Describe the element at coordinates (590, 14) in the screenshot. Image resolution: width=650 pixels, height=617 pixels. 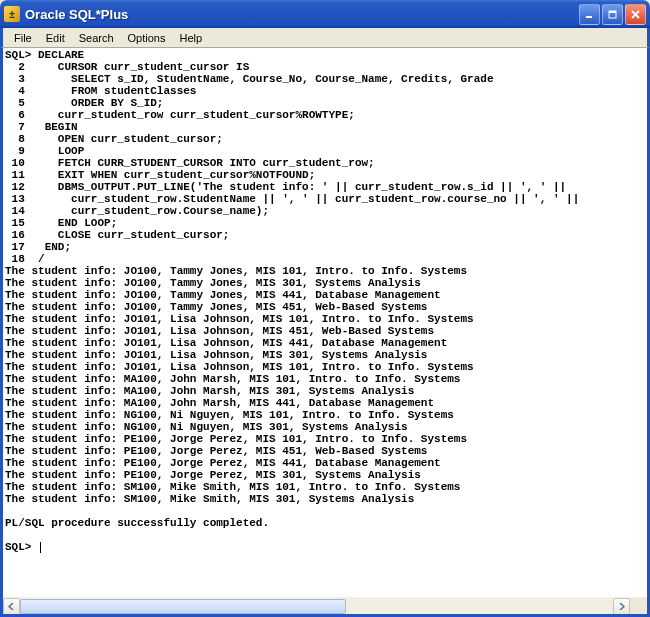
I see `minimize-button` at that location.